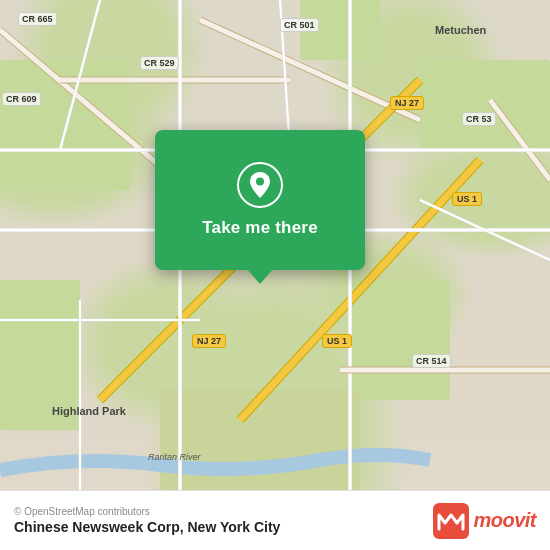 The image size is (550, 550). What do you see at coordinates (22, 99) in the screenshot?
I see `road-label-cr609: CR 609` at bounding box center [22, 99].